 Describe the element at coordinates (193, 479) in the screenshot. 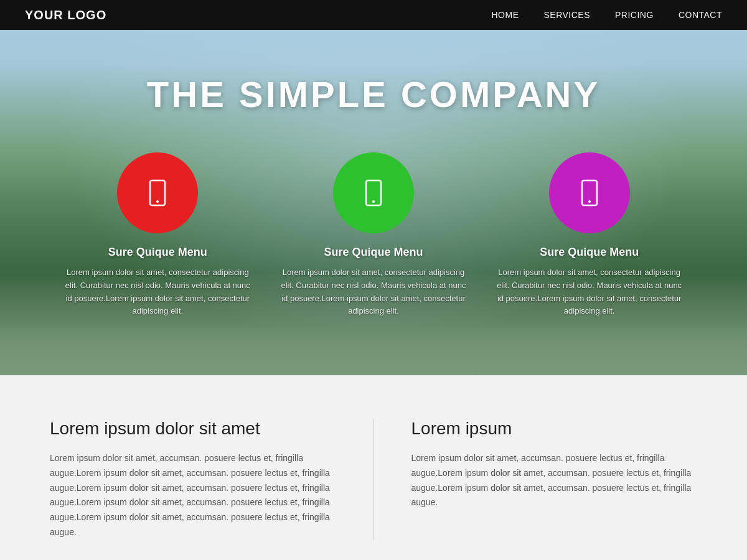

I see `content-left: Lorem ipsum dolor sit amet Lorem ipsum d…` at that location.